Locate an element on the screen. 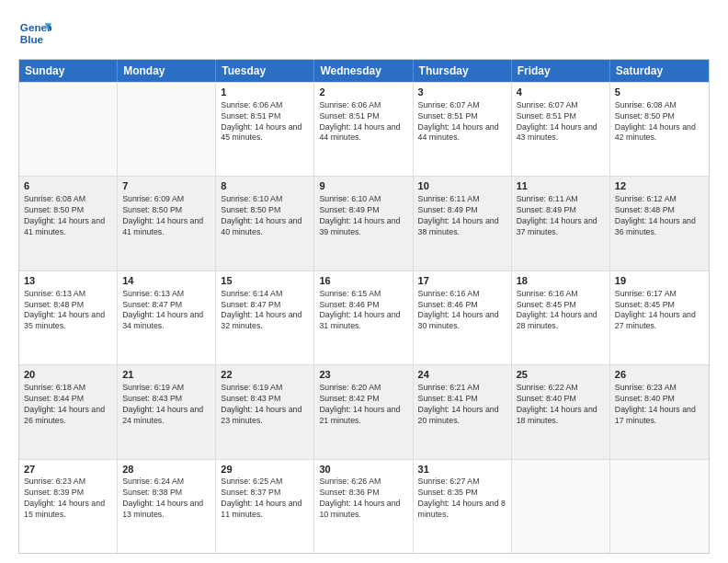 The width and height of the screenshot is (728, 563). calendar-header-row: SundayMondayTuesdayWednesdayThursdayFrid… is located at coordinates (364, 71).